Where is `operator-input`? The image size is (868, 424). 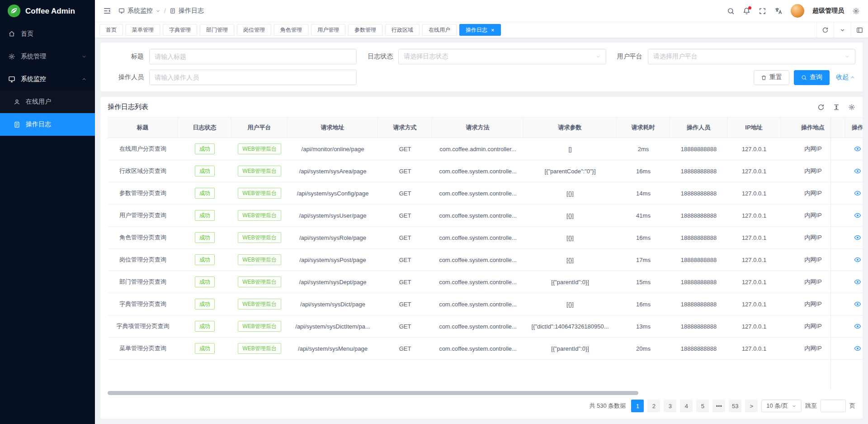
operator-input is located at coordinates (253, 77).